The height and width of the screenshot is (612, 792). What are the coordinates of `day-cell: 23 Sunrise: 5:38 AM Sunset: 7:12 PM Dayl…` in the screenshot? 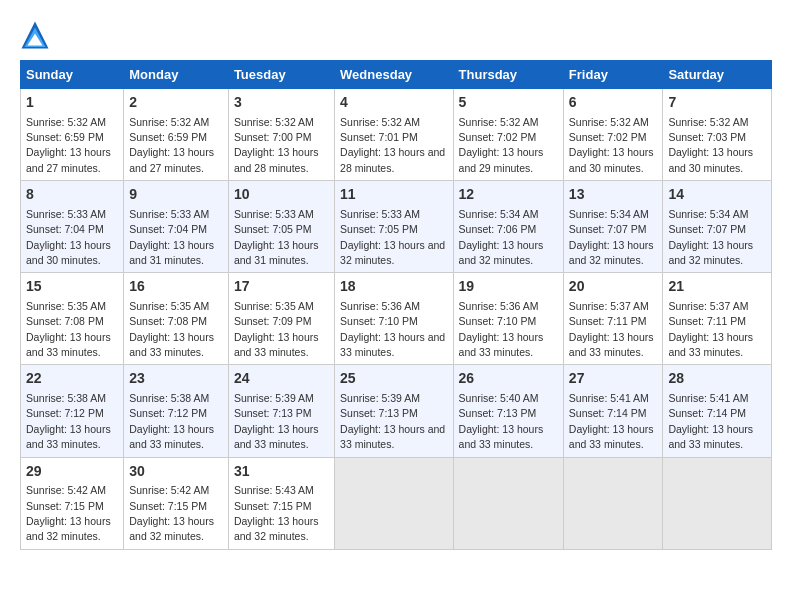 It's located at (176, 411).